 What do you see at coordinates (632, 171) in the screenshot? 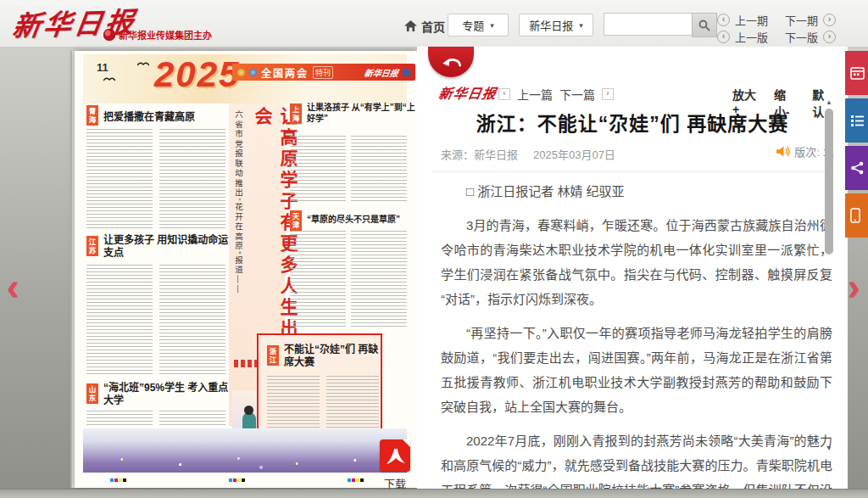
I see `divider` at bounding box center [632, 171].